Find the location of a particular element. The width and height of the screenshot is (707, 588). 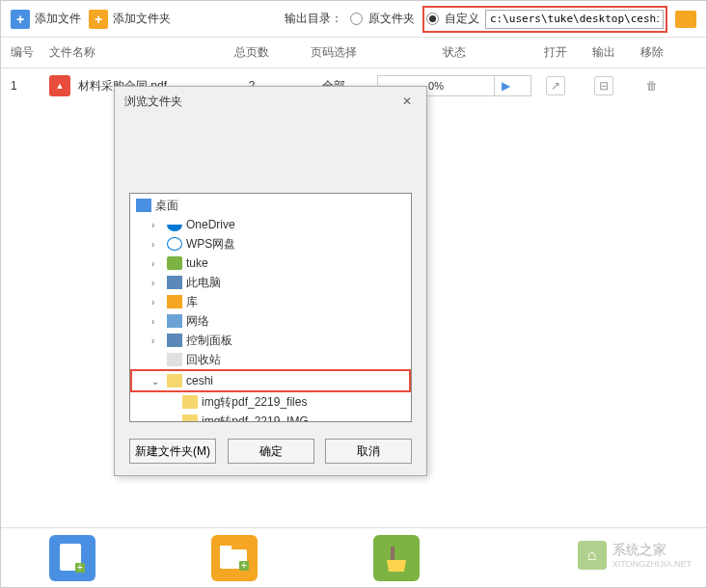

tree-desktop-label: 桌面 is located at coordinates (167, 206).